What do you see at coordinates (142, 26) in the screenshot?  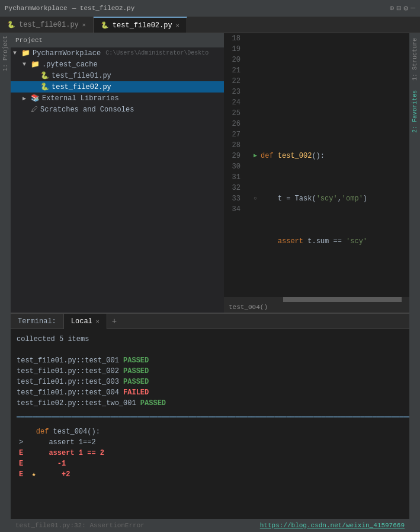 I see `tab-file02-label: test_file02.py` at bounding box center [142, 26].